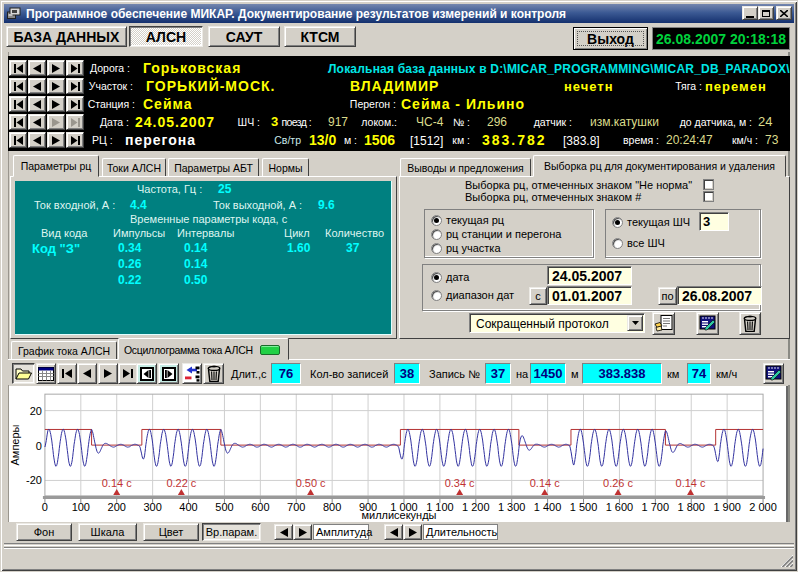 This screenshot has height=572, width=798. What do you see at coordinates (188, 507) in the screenshot?
I see `svg-text: 400` at bounding box center [188, 507].